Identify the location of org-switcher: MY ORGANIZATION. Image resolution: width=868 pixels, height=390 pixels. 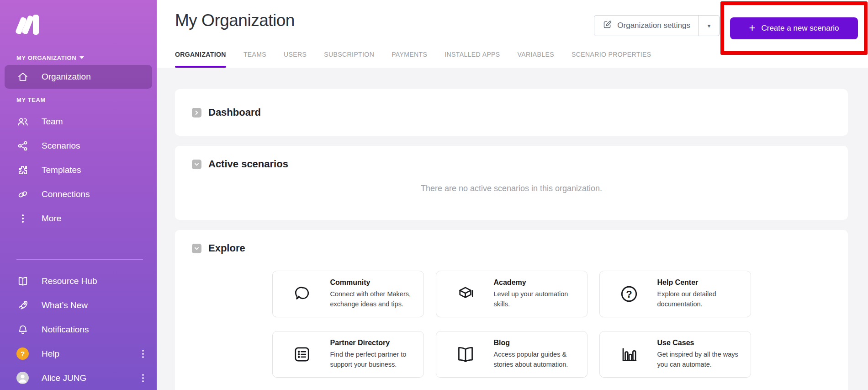
(87, 58).